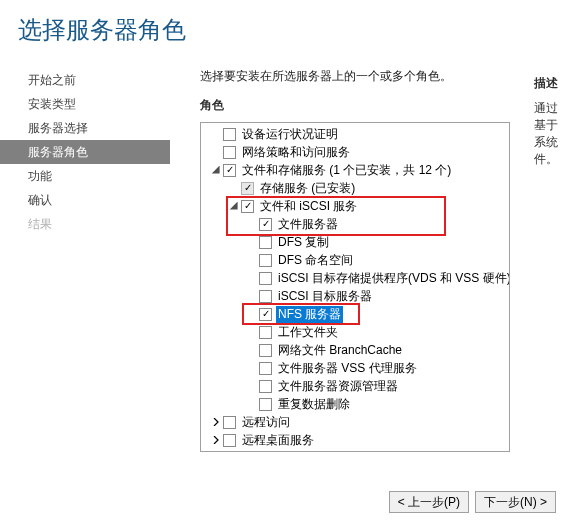  I want to click on nav-item-0: 开始之前, so click(85, 80).